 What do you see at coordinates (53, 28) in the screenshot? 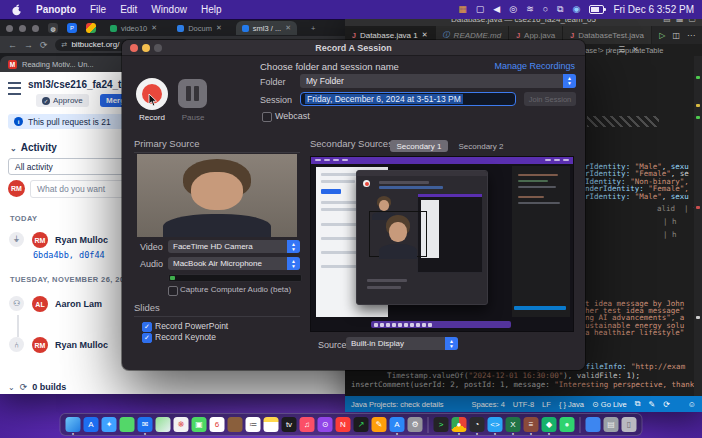
I see `pinned-tab-icon: ◍` at bounding box center [53, 28].